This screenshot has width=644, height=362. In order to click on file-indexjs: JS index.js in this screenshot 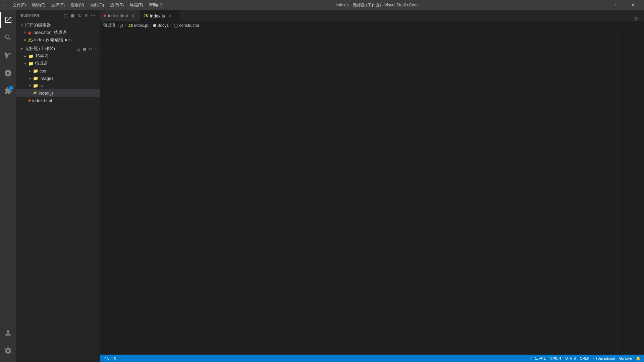, I will do `click(58, 93)`.